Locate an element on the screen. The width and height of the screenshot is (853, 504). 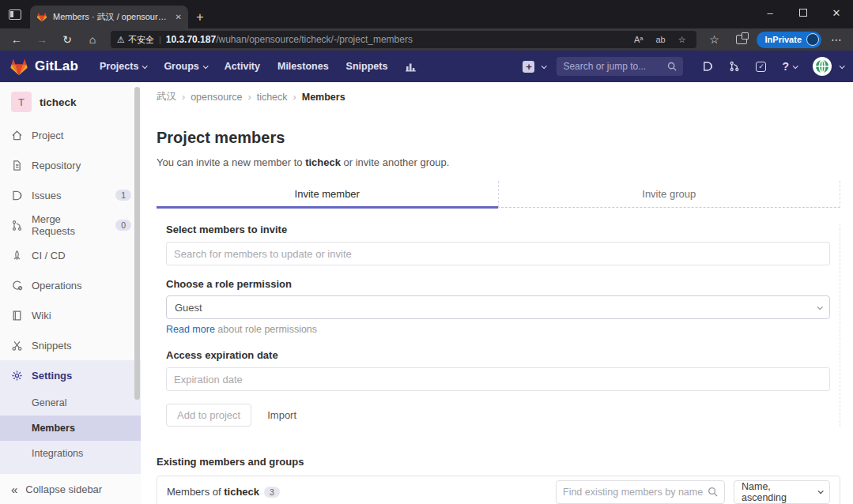
browser-menu-icon: ⋯ is located at coordinates (836, 39).